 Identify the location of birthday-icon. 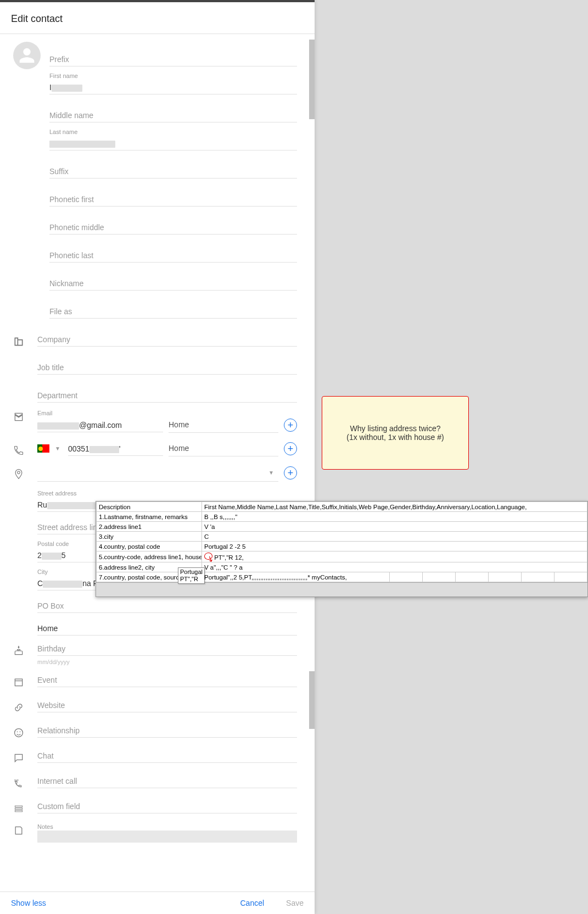
(25, 649).